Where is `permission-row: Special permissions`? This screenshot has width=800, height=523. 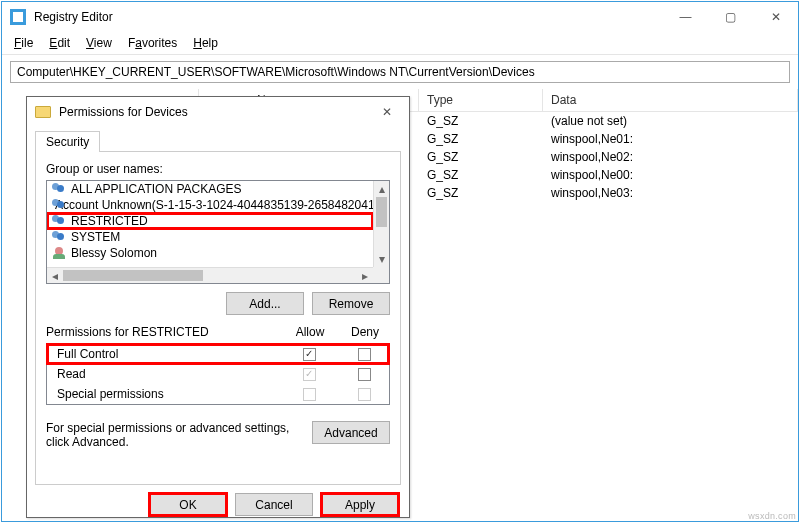
permission-row: Special permissions is located at coordinates (218, 394).